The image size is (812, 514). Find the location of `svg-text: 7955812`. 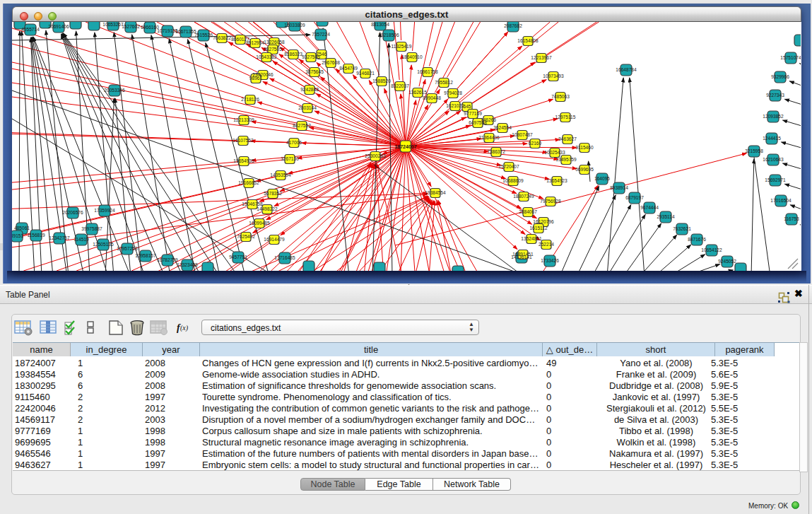

svg-text: 7955812 is located at coordinates (444, 82).